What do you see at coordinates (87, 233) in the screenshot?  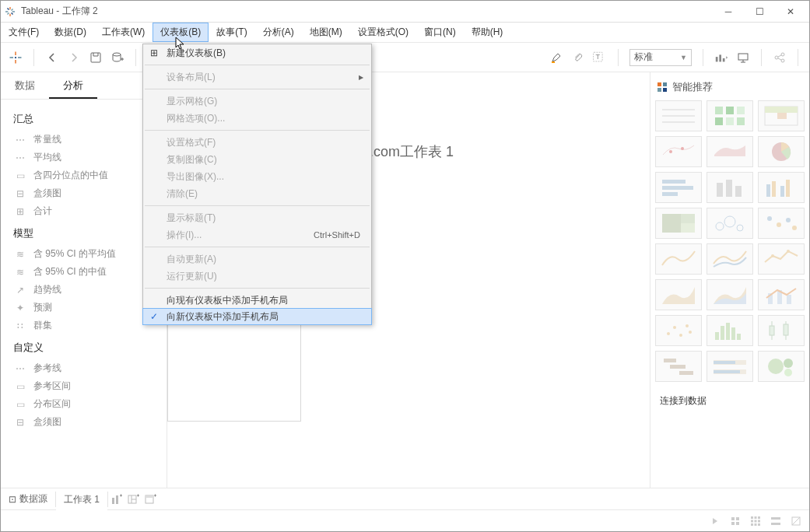 I see `section-model: 模型` at bounding box center [87, 233].